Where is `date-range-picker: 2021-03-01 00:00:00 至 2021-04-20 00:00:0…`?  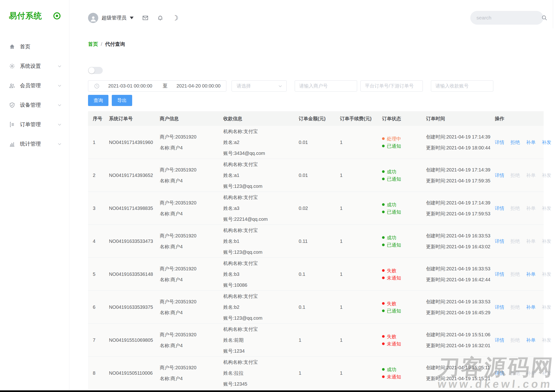
date-range-picker: 2021-03-01 00:00:00 至 2021-04-20 00:00:0… is located at coordinates (157, 86).